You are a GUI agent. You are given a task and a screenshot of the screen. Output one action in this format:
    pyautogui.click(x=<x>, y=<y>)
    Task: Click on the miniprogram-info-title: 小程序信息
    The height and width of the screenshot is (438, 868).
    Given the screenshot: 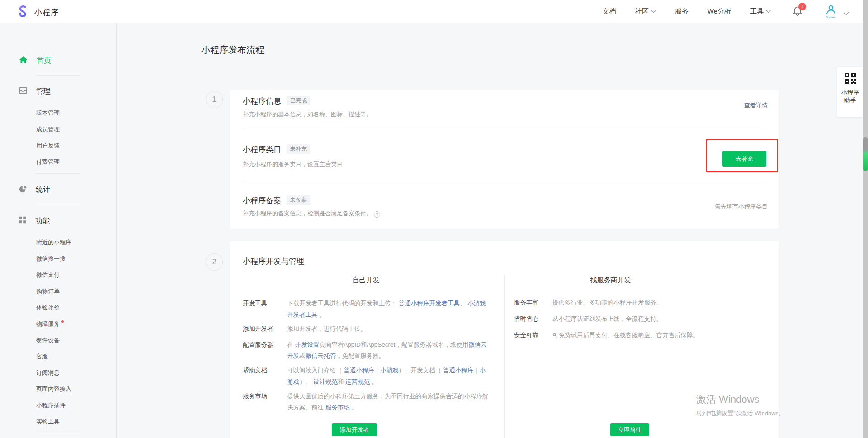 What is the action you would take?
    pyautogui.click(x=262, y=101)
    